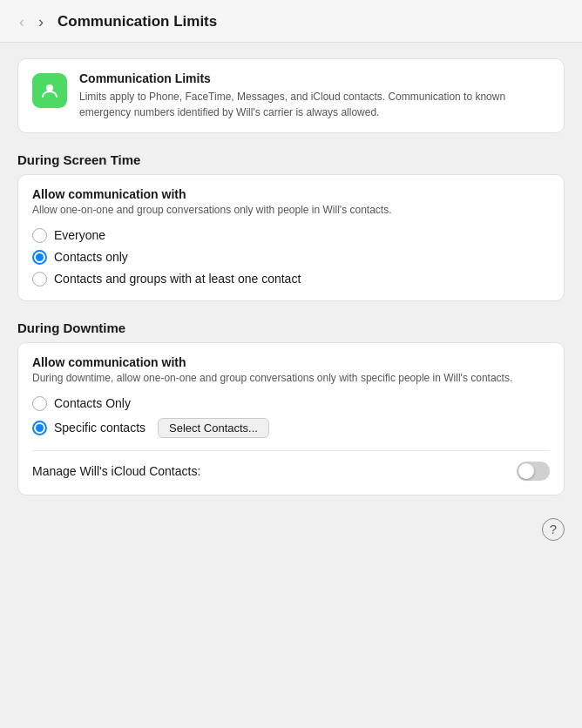 This screenshot has height=728, width=582. I want to click on radio-everyone-circle, so click(40, 235).